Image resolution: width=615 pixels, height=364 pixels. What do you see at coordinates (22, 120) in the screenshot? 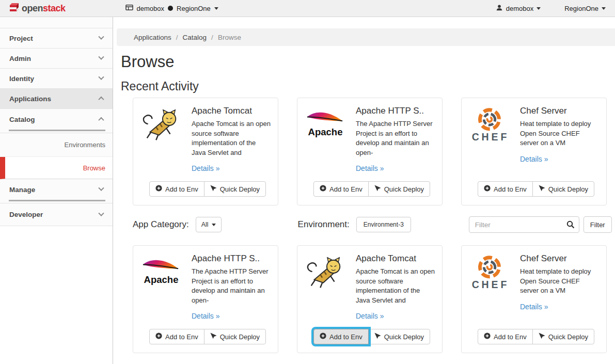
I see `sidebar-item-label: Catalog` at bounding box center [22, 120].